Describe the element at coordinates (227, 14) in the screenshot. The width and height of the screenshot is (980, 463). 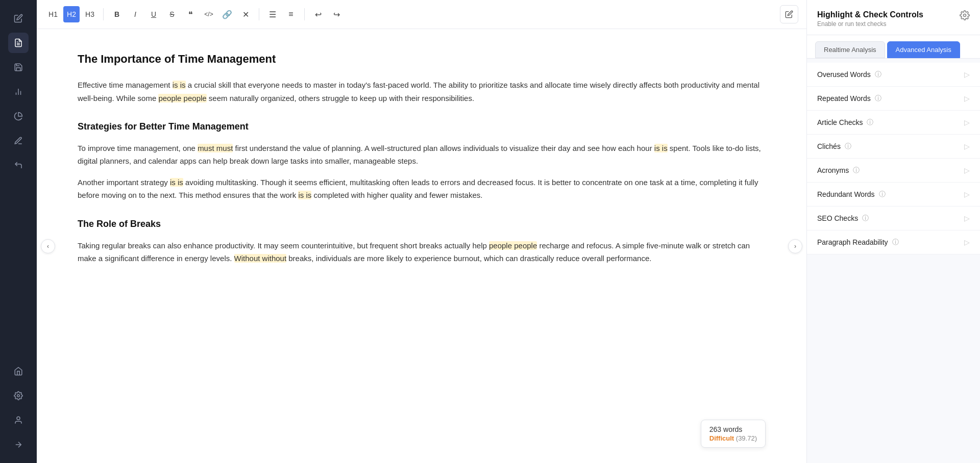
I see `link-button: 🔗` at that location.